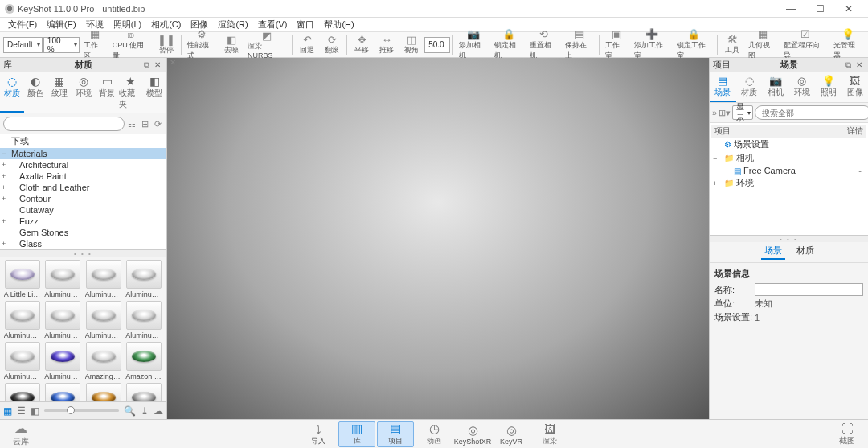  What do you see at coordinates (849, 9) in the screenshot?
I see `close-button: ✕` at bounding box center [849, 9].